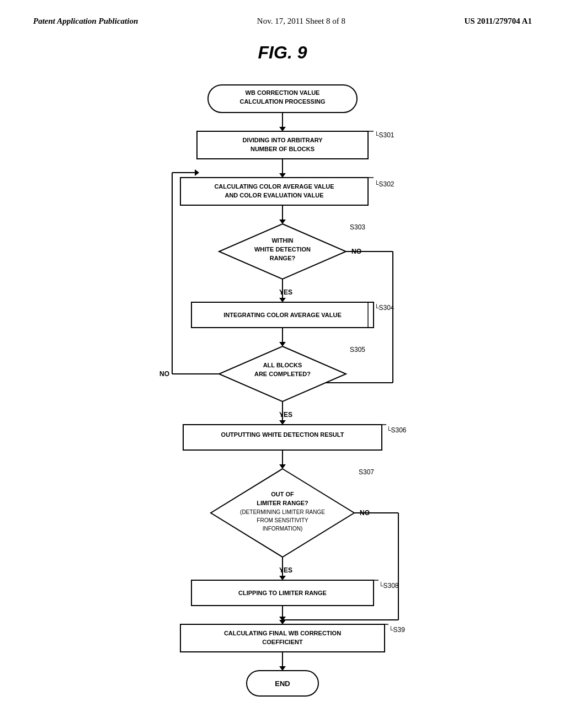 The width and height of the screenshot is (565, 728). What do you see at coordinates (274, 186) in the screenshot?
I see `svg-text:CALCULATING COLOR AVERAGE VALU: CALCULATING COLOR AVERAGE VALUE` at bounding box center [274, 186].